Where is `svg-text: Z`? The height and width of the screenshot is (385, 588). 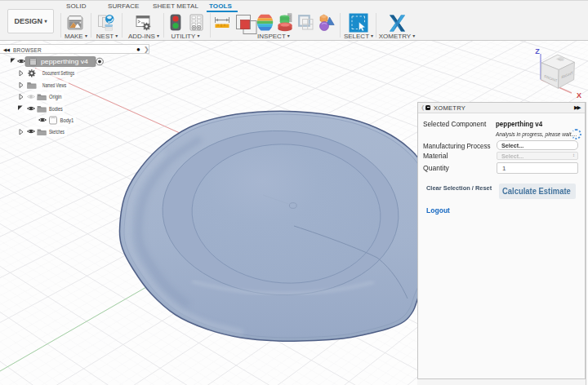 svg-text: Z is located at coordinates (537, 51).